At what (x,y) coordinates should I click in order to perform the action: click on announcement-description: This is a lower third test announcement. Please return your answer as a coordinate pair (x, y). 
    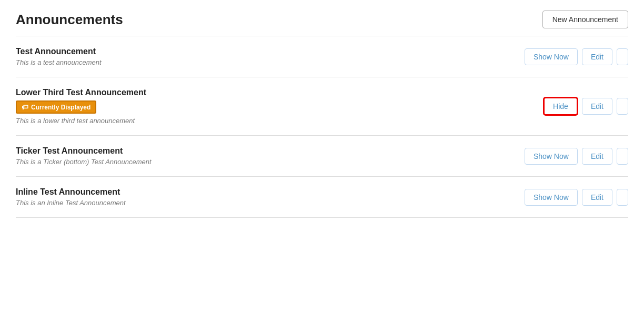
    Looking at the image, I should click on (280, 121).